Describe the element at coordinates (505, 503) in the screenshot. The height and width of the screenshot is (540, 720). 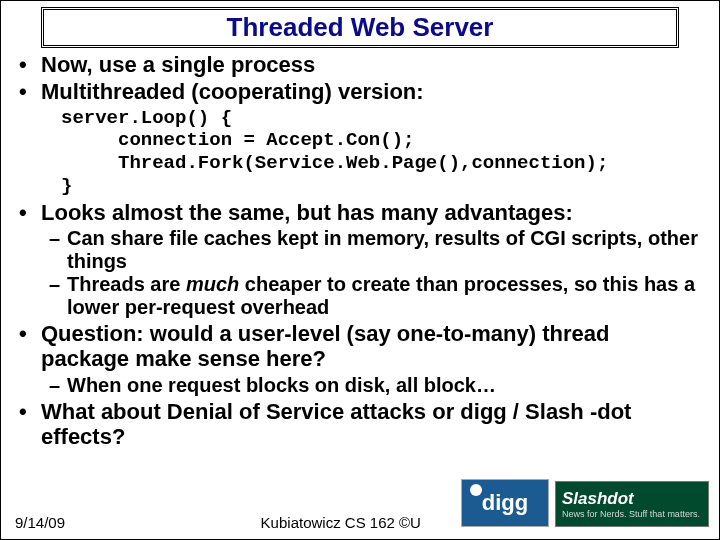
I see `digg-text: digg` at that location.